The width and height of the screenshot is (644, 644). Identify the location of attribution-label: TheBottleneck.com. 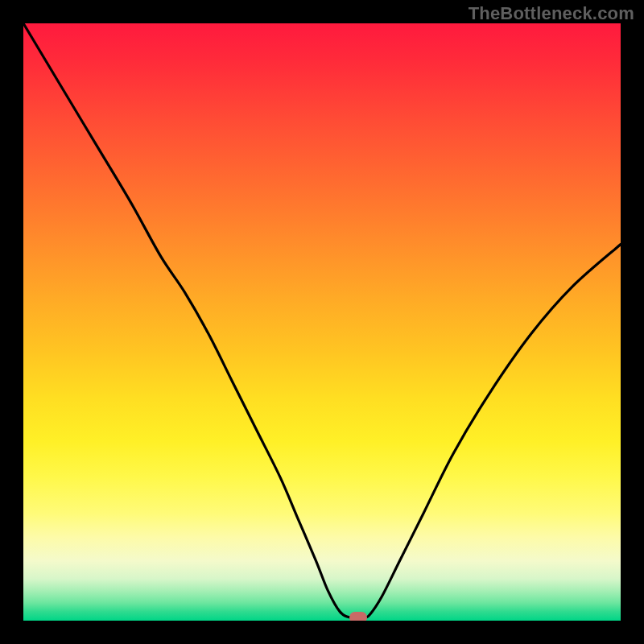
(551, 14).